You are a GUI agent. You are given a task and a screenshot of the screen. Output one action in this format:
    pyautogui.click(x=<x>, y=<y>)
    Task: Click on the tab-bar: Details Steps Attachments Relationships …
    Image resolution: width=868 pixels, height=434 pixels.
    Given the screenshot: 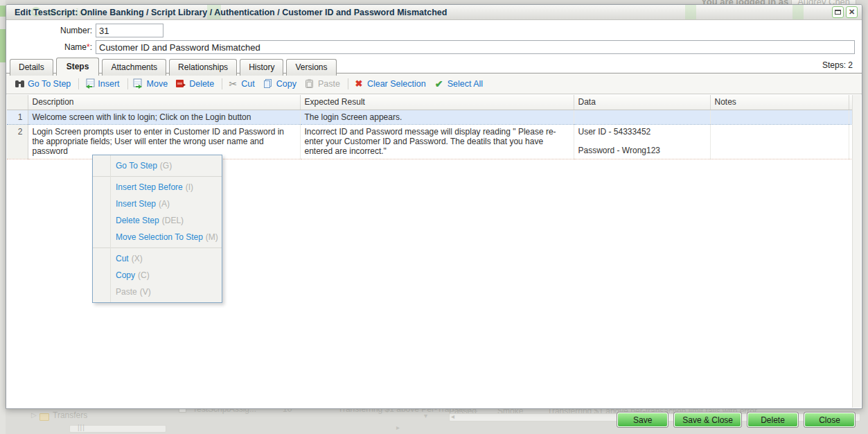 What is the action you would take?
    pyautogui.click(x=173, y=67)
    